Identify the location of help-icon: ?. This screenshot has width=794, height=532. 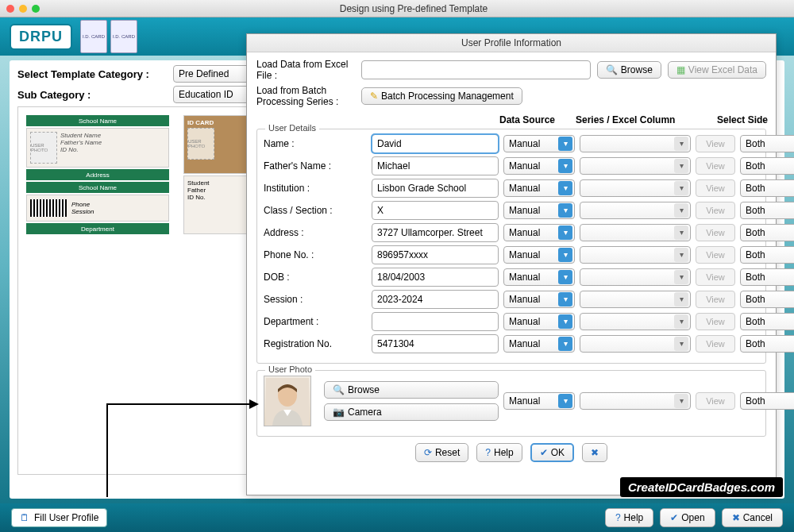
(488, 453).